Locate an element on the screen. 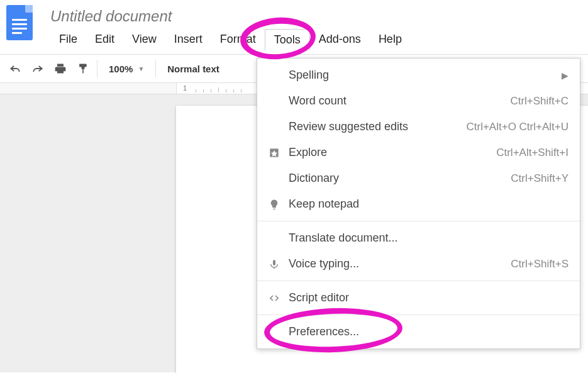 This screenshot has height=373, width=588. print-button is located at coordinates (60, 69).